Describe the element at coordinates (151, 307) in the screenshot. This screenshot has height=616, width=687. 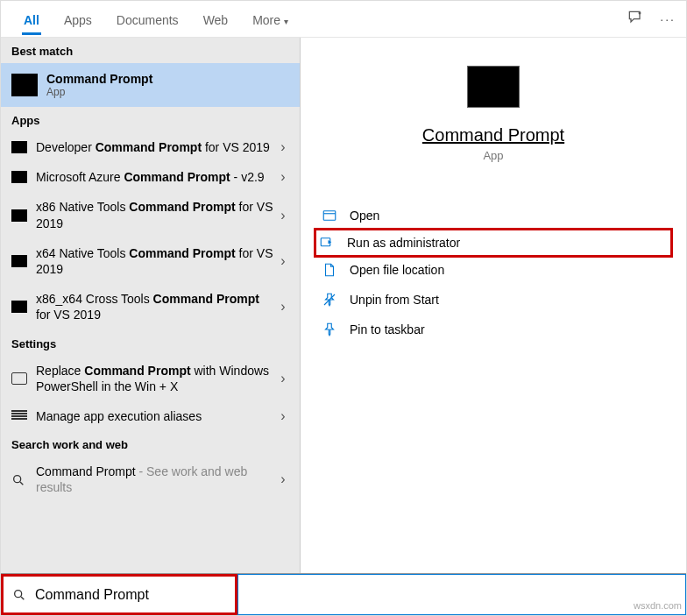
I see `app-result: x86_x64 Cross Tools Command Prompt for V…` at that location.